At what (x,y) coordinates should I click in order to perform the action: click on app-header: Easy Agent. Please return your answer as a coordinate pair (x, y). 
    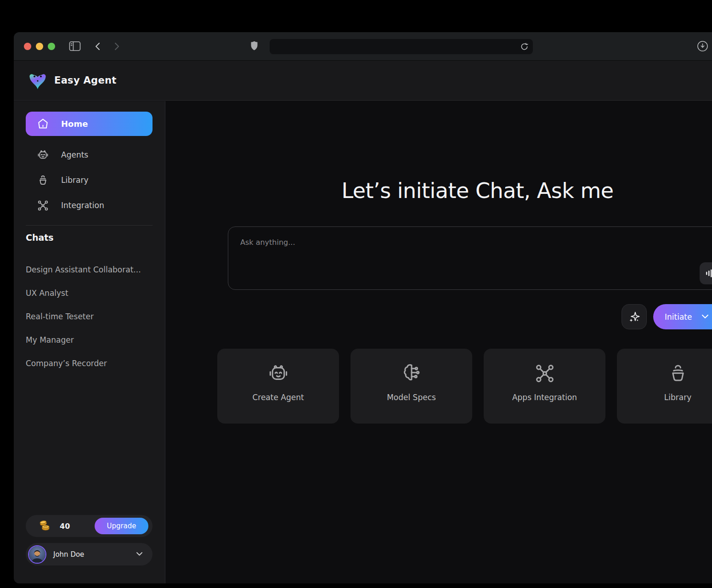
    Looking at the image, I should click on (363, 81).